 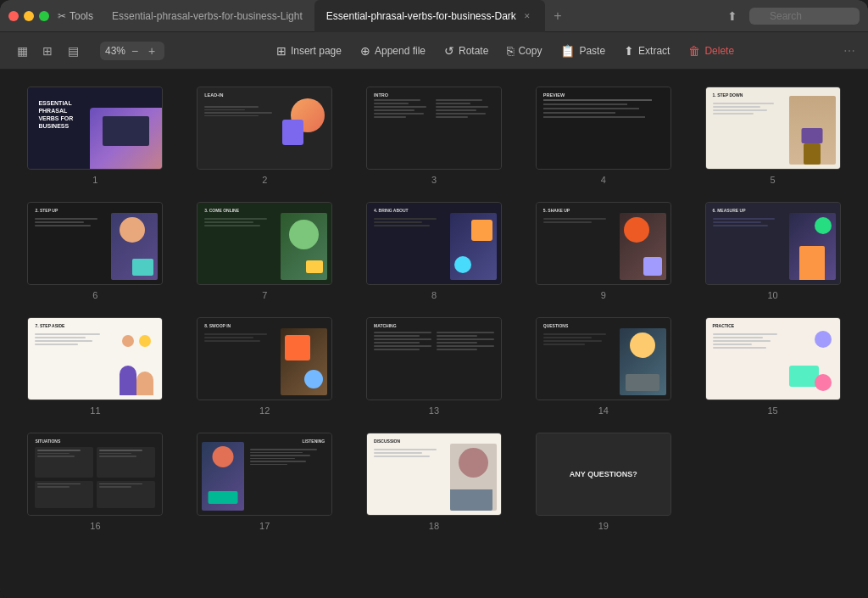 What do you see at coordinates (264, 482) in the screenshot?
I see `slide-item: LISTENING` at bounding box center [264, 482].